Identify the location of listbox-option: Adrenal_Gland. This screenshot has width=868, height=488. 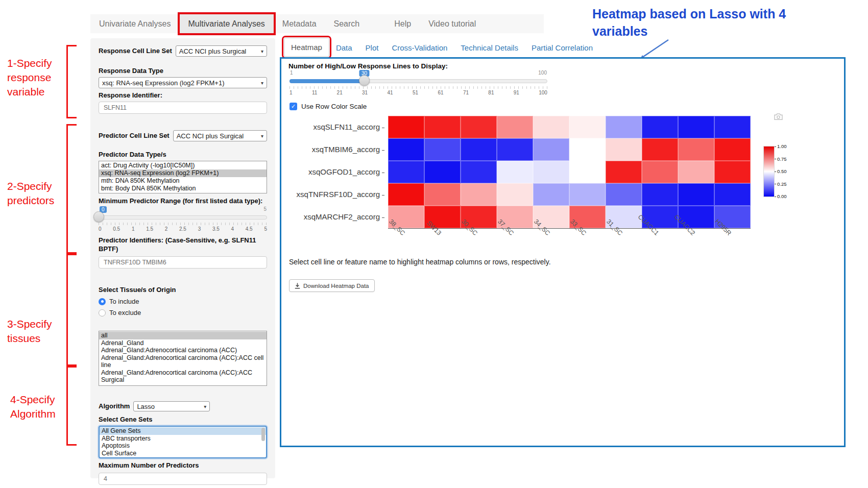
(183, 343).